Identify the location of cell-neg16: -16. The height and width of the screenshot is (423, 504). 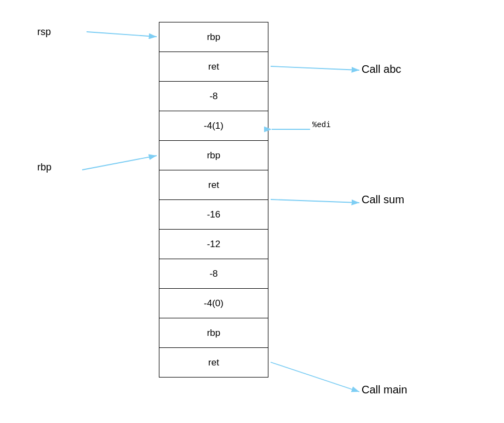
(214, 215).